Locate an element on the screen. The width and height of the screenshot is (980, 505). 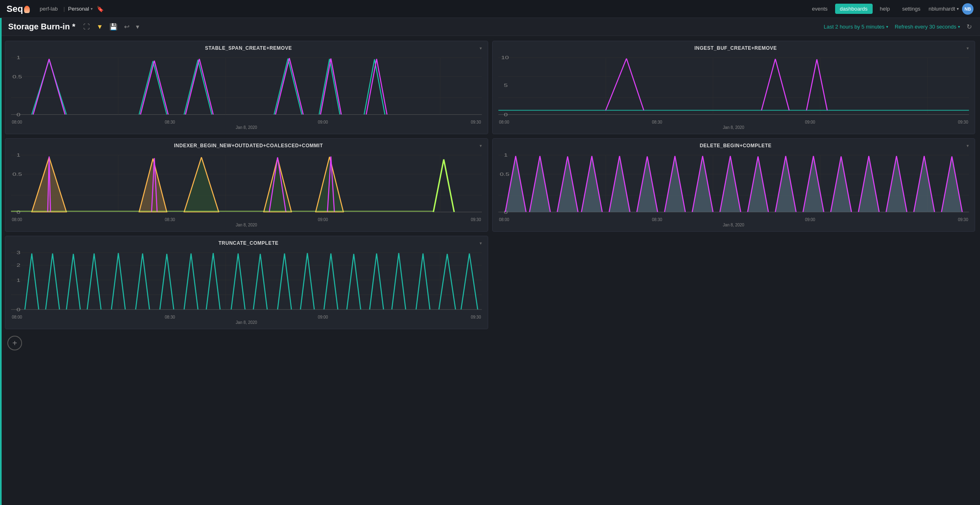
chart-svg-area-ingest-buf: 10 5 0 is located at coordinates (734, 86).